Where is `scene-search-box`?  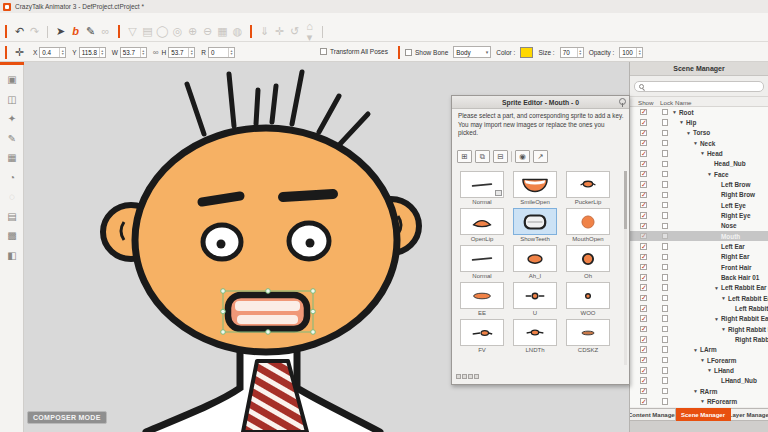
scene-search-box is located at coordinates (699, 86).